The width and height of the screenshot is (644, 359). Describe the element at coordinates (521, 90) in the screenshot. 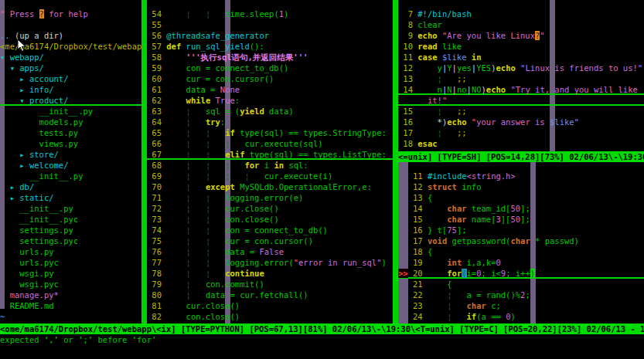

I see `code-line: 14 n|N|no|NO)echo "Try it, and you will …` at that location.